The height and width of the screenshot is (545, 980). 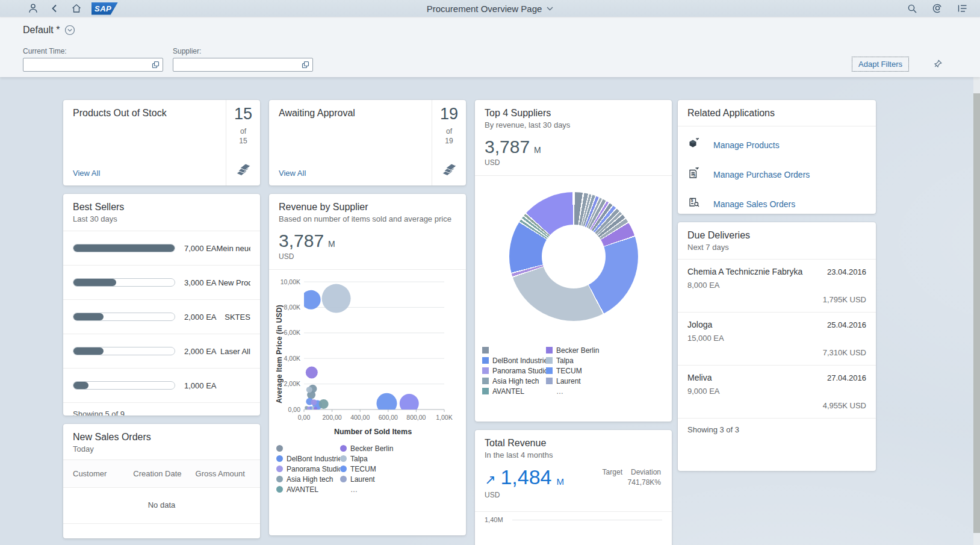 I want to click on card-title: Revenue by Supplier, so click(x=367, y=207).